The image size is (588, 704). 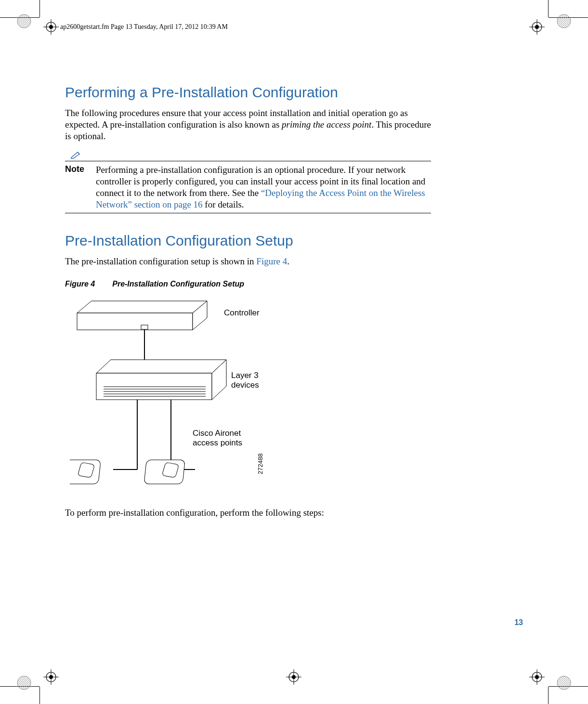 I want to click on layer3-label-2: devices, so click(x=245, y=385).